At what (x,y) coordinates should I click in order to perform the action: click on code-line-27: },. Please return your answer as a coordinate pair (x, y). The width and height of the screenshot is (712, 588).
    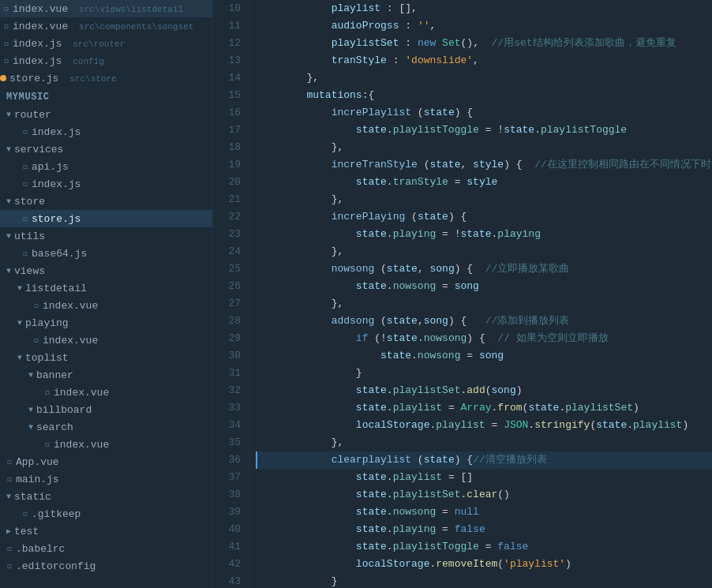
    Looking at the image, I should click on (485, 304).